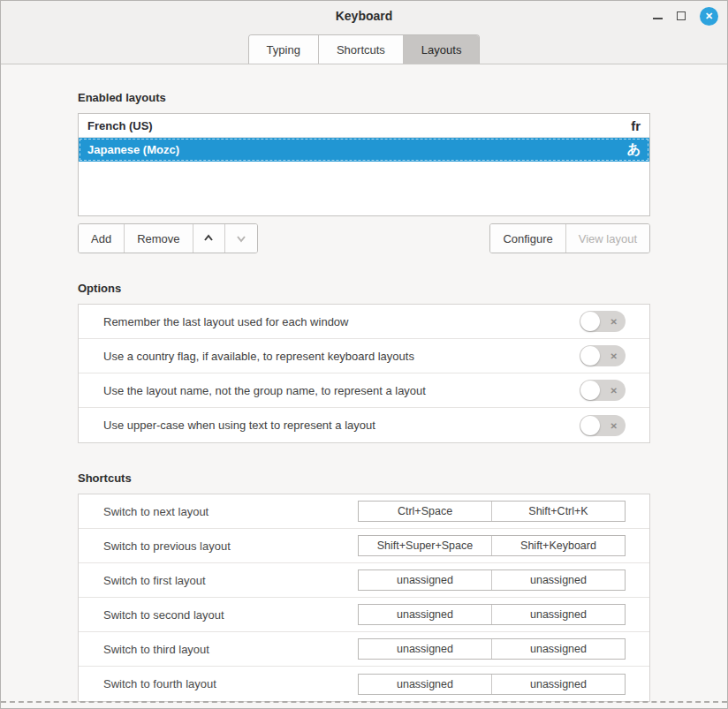 This screenshot has height=709, width=728. Describe the element at coordinates (364, 49) in the screenshot. I see `tab-group: Typing Shortcuts Layouts` at that location.